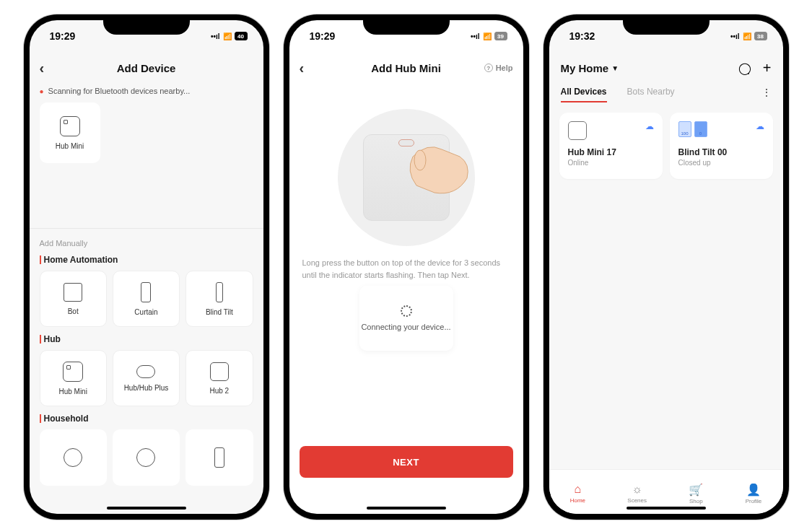 The image size is (812, 529). I want to click on hub-device-illustration, so click(406, 178).